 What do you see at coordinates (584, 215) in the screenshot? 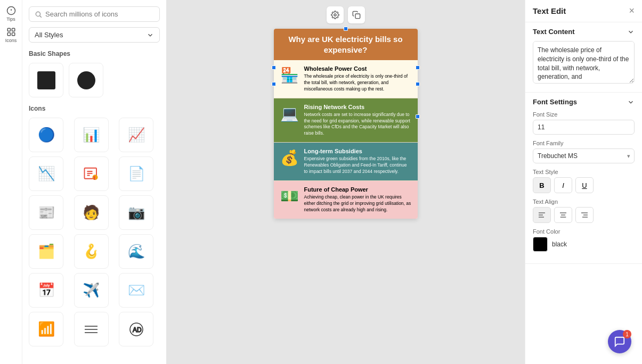
I see `align-right-button` at bounding box center [584, 215].